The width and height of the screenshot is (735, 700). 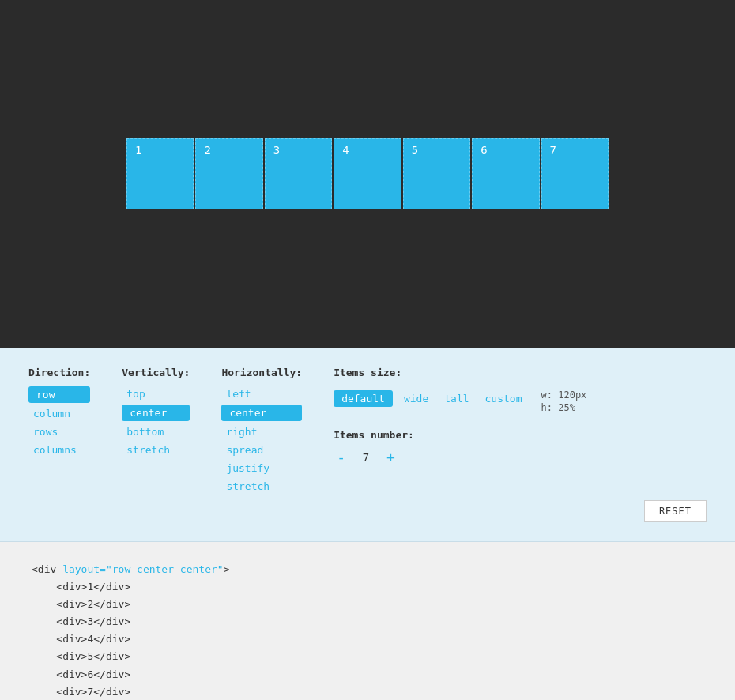 What do you see at coordinates (368, 675) in the screenshot?
I see `code-child-6: <div>6</div>` at bounding box center [368, 675].